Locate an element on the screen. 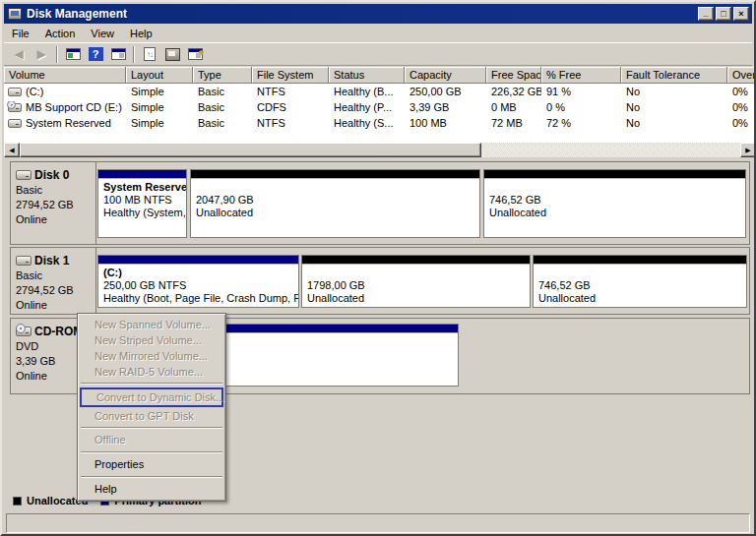 This screenshot has height=536, width=756. refresh-button: ↑↓ is located at coordinates (150, 54).